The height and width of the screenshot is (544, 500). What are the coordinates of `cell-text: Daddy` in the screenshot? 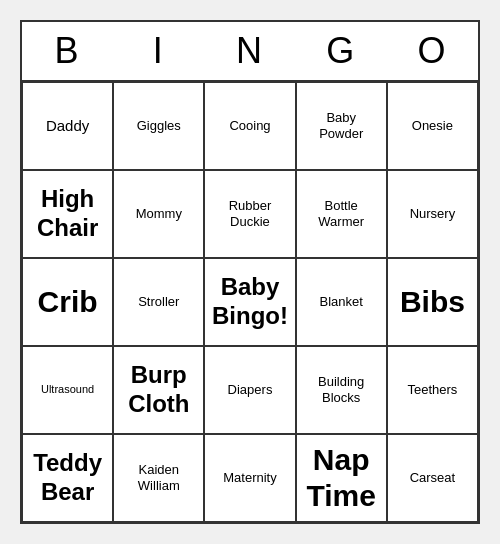 It's located at (68, 126).